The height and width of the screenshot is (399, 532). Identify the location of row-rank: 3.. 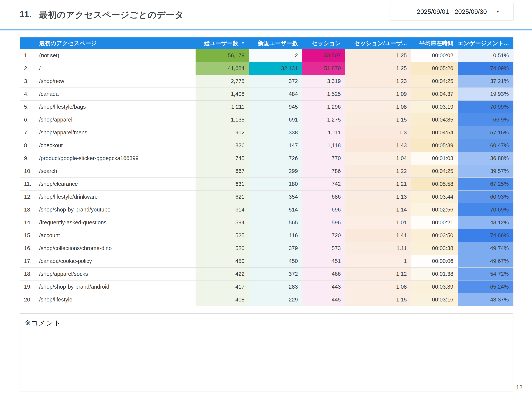
(26, 81).